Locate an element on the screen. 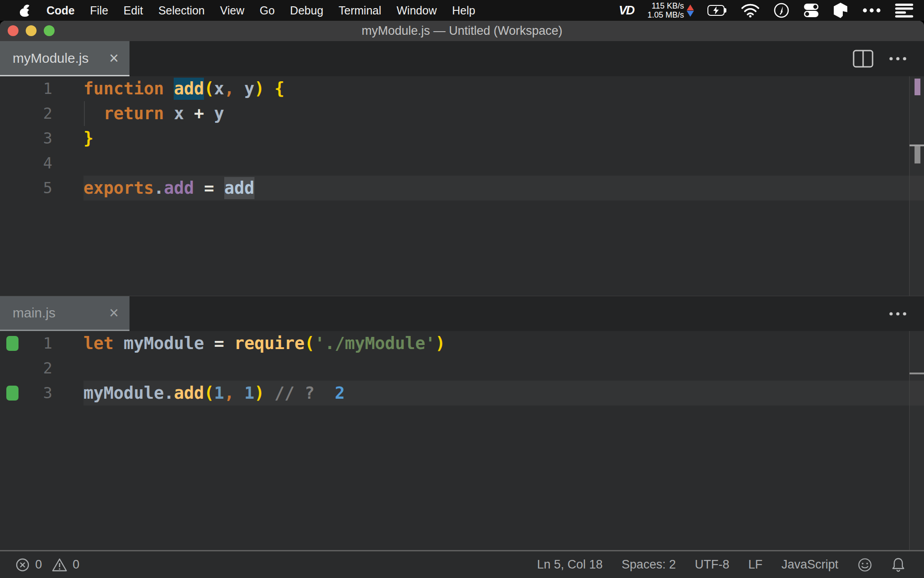 This screenshot has width=924, height=578. network-speed-indicator: 115 KB/s 1.05 MB/s is located at coordinates (670, 10).